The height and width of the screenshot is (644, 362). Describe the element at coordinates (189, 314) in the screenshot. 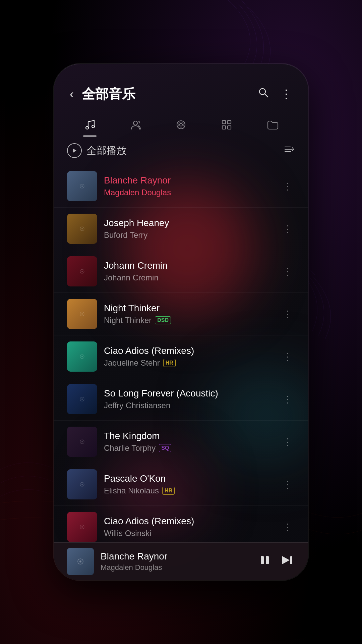

I see `song-info: Night Thinker Night Thinker DSD` at that location.